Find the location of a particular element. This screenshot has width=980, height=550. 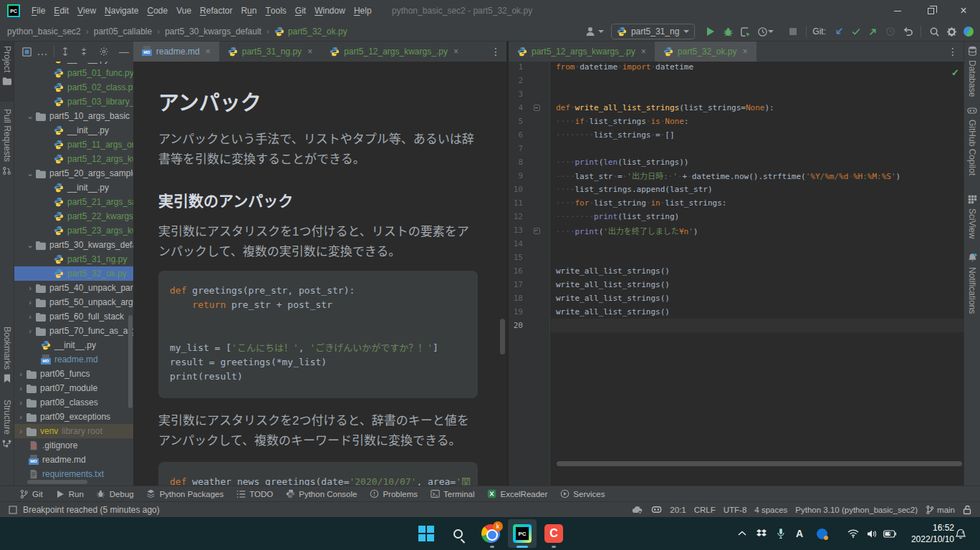

editor-line-1: 1from·datetime·import·datetime is located at coordinates (736, 67).